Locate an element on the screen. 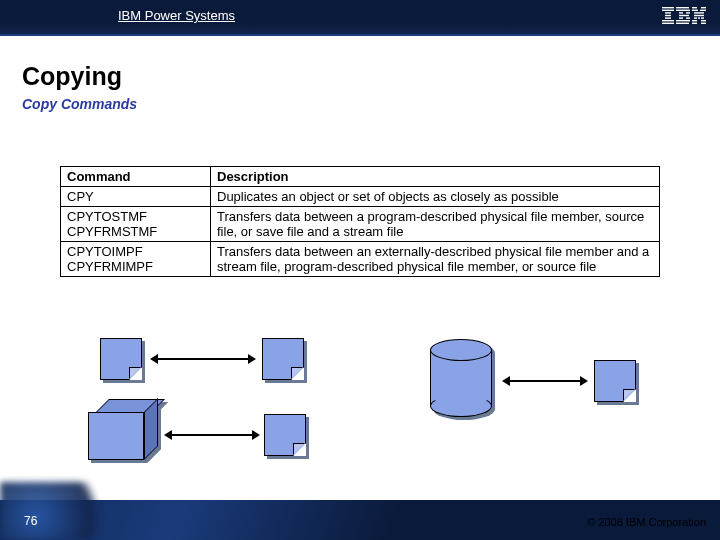 The image size is (720, 540). cell-description: Transfers data between an externally-des… is located at coordinates (436, 260).